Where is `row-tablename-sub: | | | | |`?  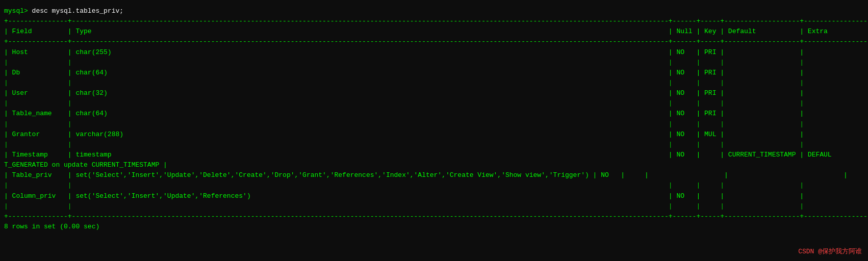
row-tablename-sub: | | | | | is located at coordinates (434, 124).